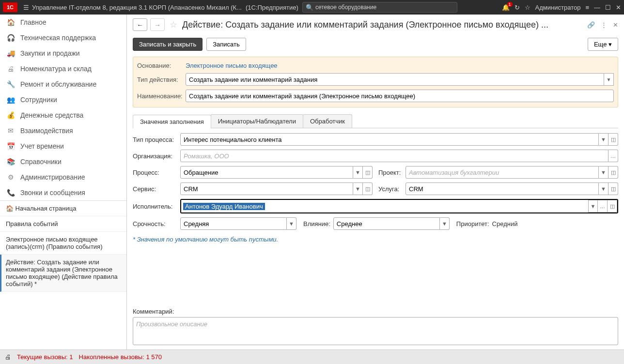  I want to click on star-icon: ☆, so click(528, 8).